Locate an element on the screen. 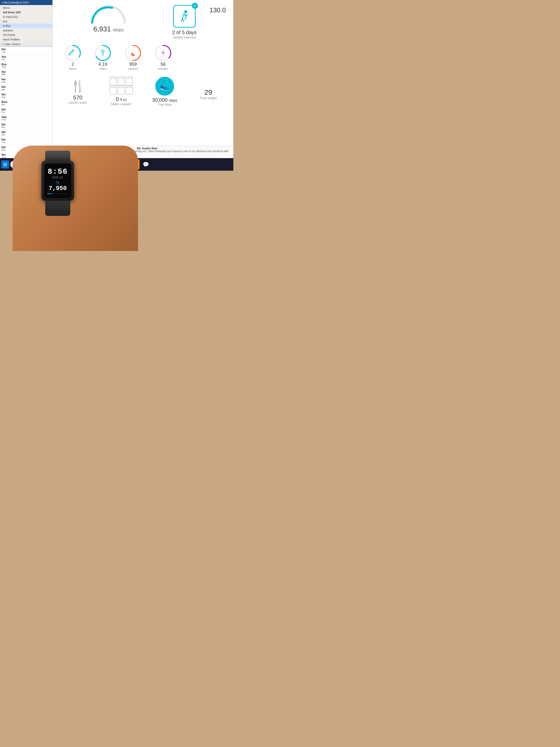 Image resolution: width=560 pixels, height=747 pixels. watch-progress-fill is located at coordinates (50, 194).